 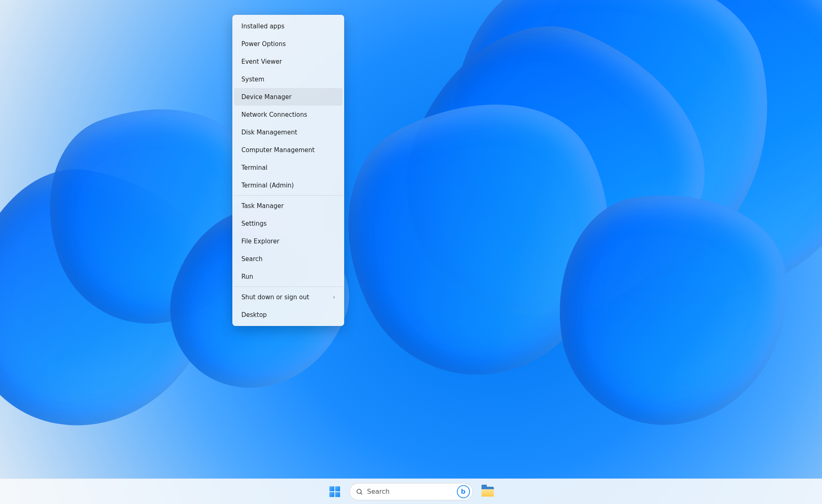 I want to click on menu-item-label: Terminal, so click(x=254, y=168).